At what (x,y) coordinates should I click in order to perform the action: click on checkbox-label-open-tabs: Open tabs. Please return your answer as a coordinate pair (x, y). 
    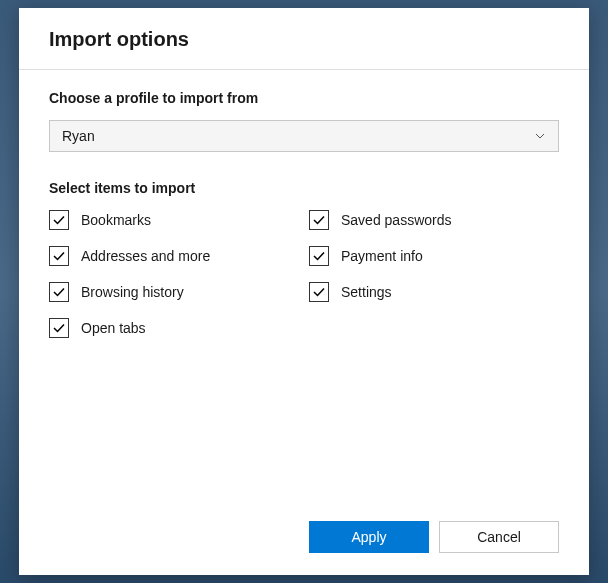
    Looking at the image, I should click on (114, 328).